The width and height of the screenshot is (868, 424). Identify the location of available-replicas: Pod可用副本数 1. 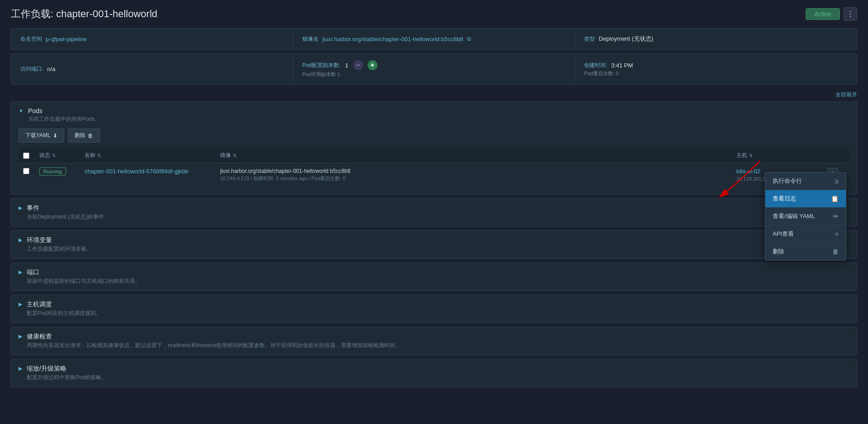
(340, 74).